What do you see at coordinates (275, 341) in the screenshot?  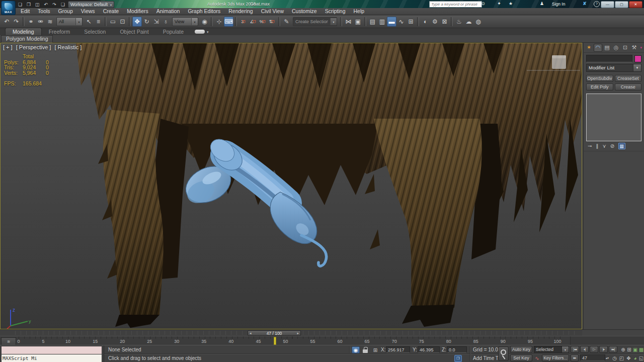 I see `current-frame-marker` at bounding box center [275, 341].